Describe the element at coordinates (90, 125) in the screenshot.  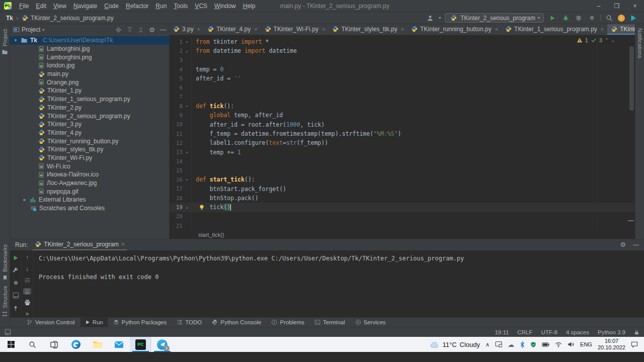
I see `tree-item: TKinter_3.py` at that location.